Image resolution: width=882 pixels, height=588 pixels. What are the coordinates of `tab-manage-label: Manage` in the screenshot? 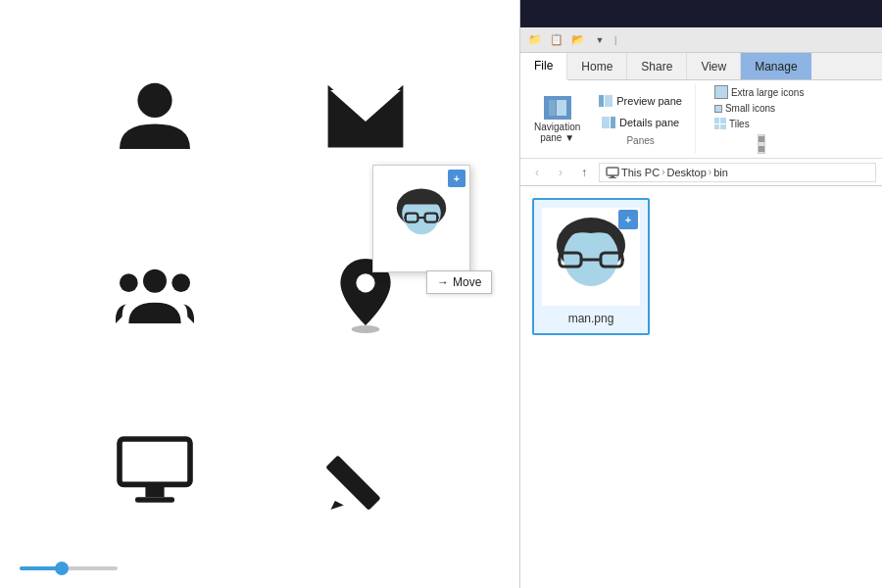 It's located at (776, 67).